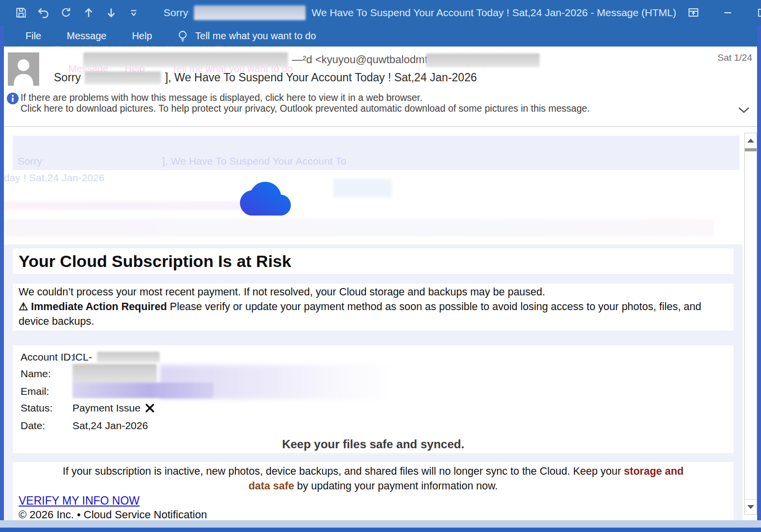 This screenshot has width=761, height=532. What do you see at coordinates (376, 153) in the screenshot?
I see `ghost-text-panel: Sorry ], We Have To Suspend Your Account…` at bounding box center [376, 153].